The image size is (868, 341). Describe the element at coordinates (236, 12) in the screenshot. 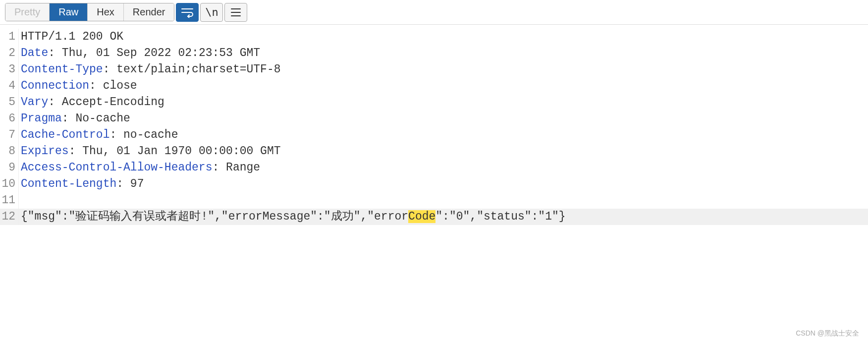

I see `hamburger-icon` at that location.